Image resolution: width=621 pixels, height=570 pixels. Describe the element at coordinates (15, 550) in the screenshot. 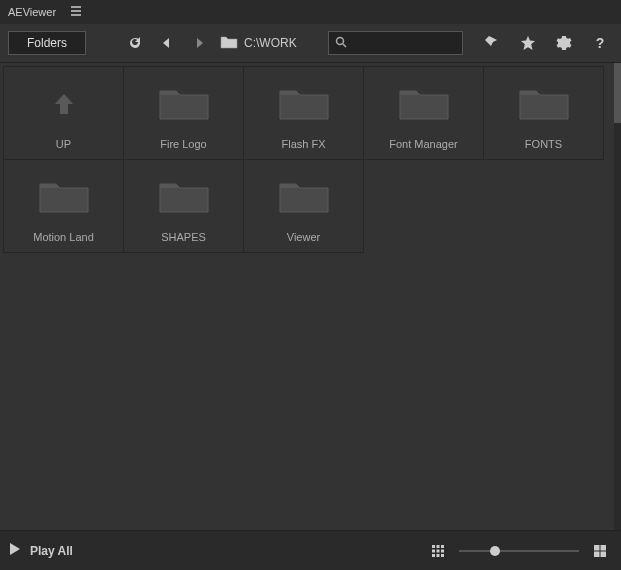

I see `play-icon` at that location.